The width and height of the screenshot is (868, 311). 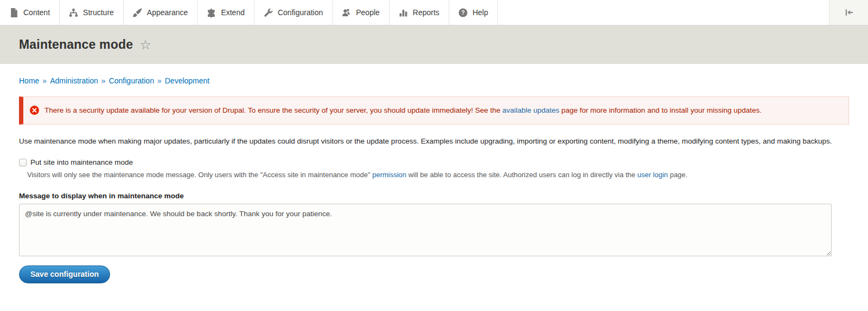 What do you see at coordinates (438, 174) in the screenshot?
I see `maintenance-mode-checkbox-help: Visitors will only see the maintenance m…` at bounding box center [438, 174].